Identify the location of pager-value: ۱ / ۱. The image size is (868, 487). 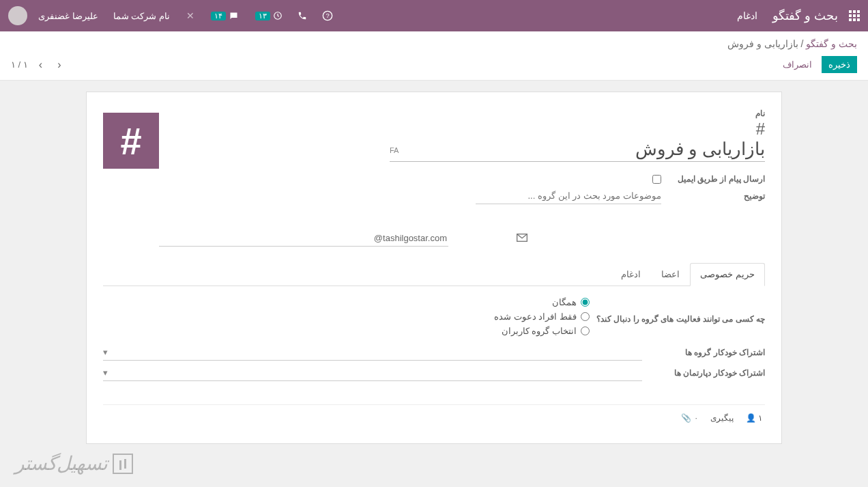
(19, 64).